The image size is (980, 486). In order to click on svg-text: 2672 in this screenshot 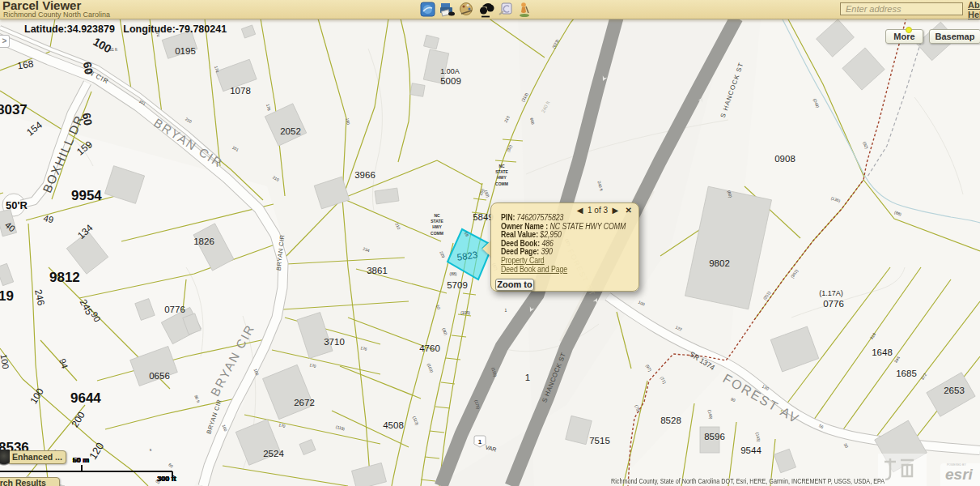, I will do `click(304, 403)`.